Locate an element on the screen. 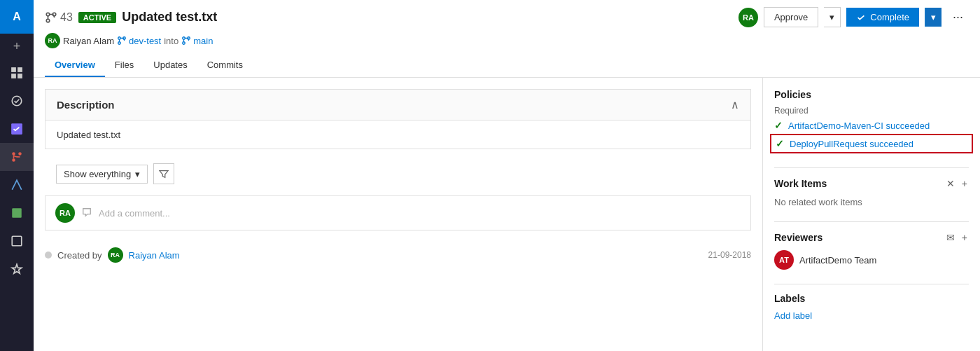 This screenshot has height=351, width=980. work-items-add-button: + is located at coordinates (965, 184).